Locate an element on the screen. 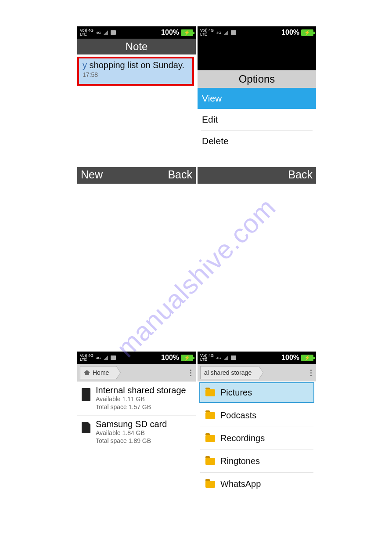 This screenshot has width=392, height=555. folder-name: Podcasts is located at coordinates (238, 416).